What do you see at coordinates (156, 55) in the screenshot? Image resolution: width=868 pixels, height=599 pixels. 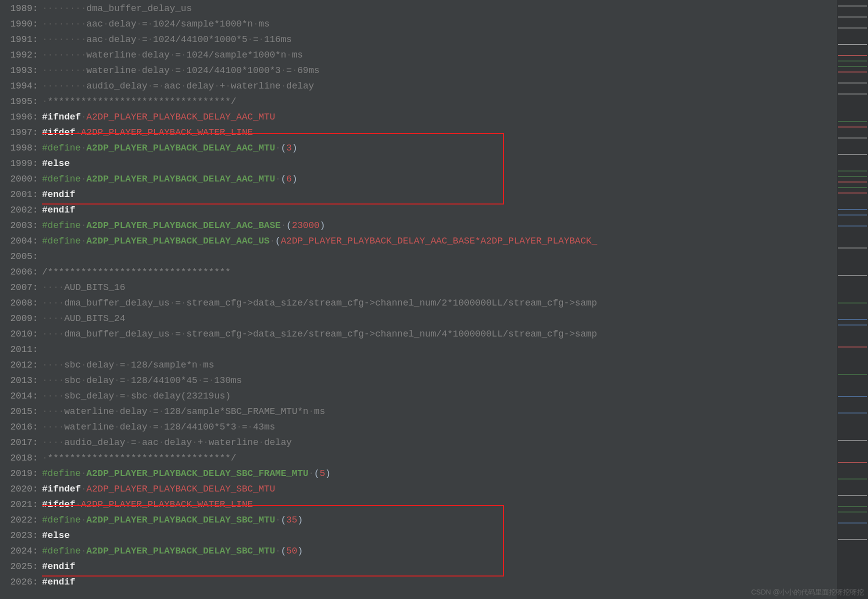 I see `token-cm: delay` at bounding box center [156, 55].